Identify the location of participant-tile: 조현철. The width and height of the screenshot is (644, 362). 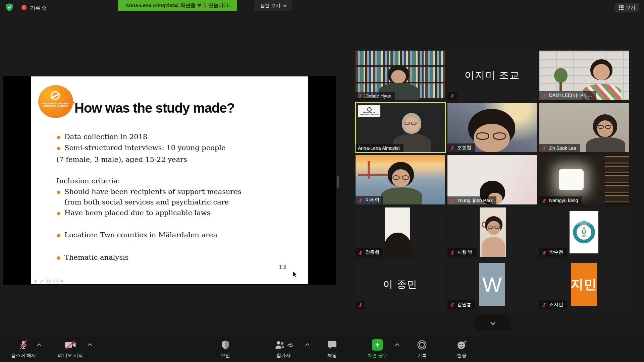
(492, 127).